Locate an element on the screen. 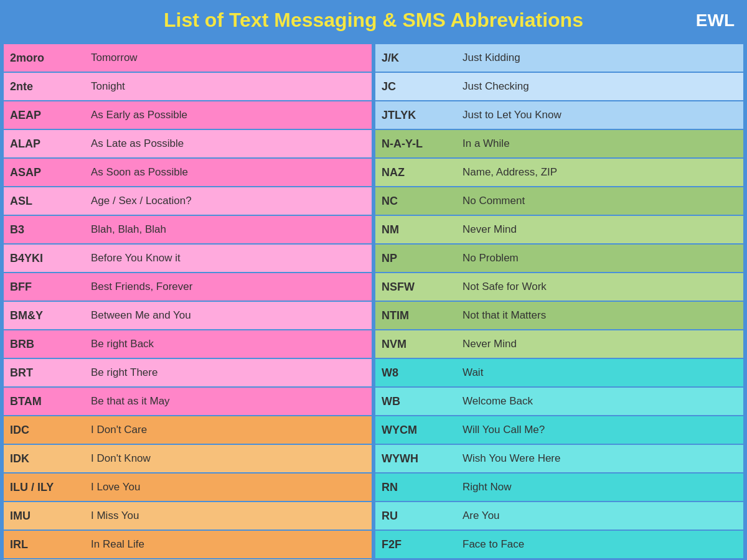  meaning-cell: Not that it Matters is located at coordinates (600, 315).